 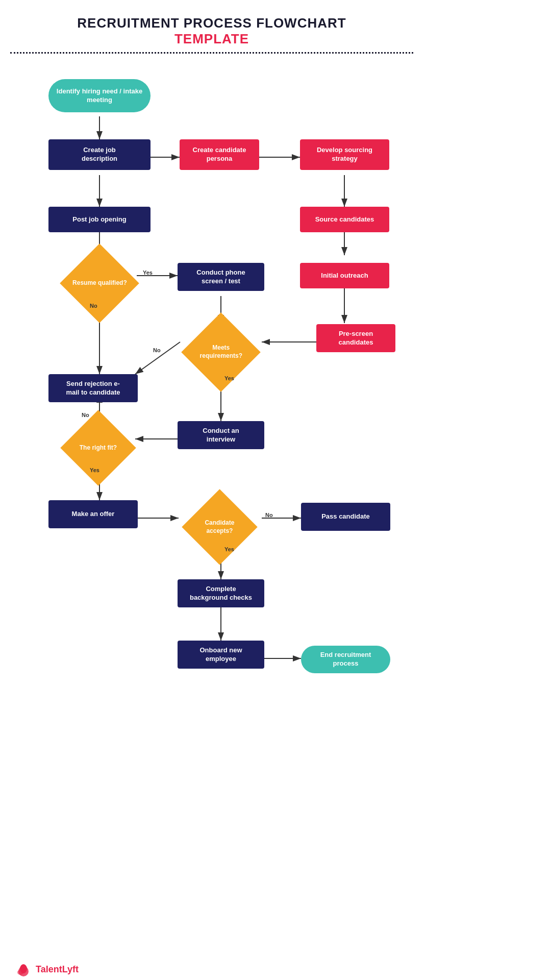 What do you see at coordinates (212, 39) in the screenshot?
I see `page-subtitle: TEMPLATE` at bounding box center [212, 39].